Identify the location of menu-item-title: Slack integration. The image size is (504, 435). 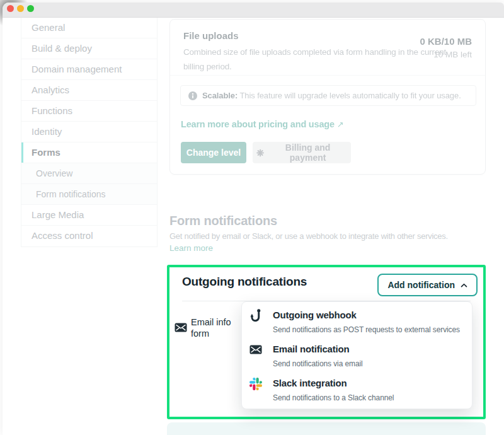
(310, 383).